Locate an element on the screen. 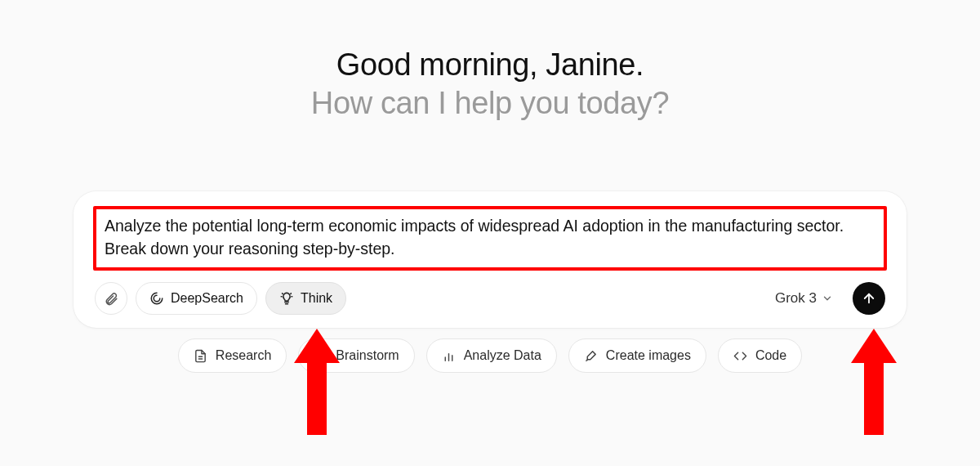 This screenshot has width=980, height=466. suggestion-label: Research is located at coordinates (243, 356).